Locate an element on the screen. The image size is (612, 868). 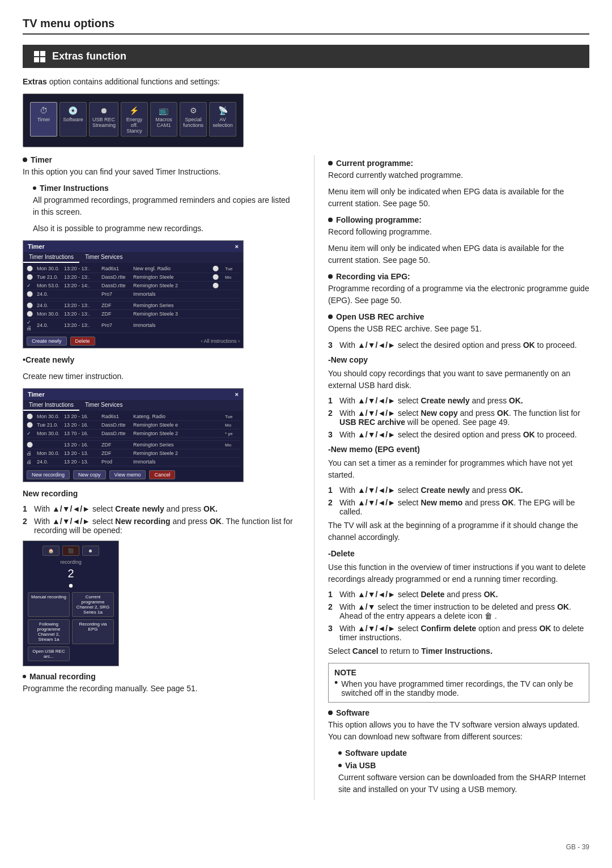
func-rec-num: 2 is located at coordinates (71, 573).